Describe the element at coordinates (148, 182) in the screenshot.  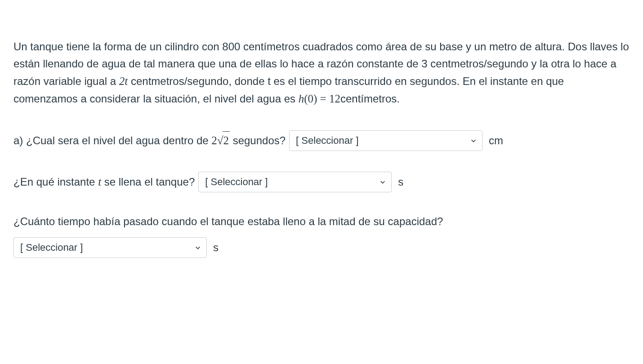
I see `qb-suffix-text: se llena el tanque?` at that location.